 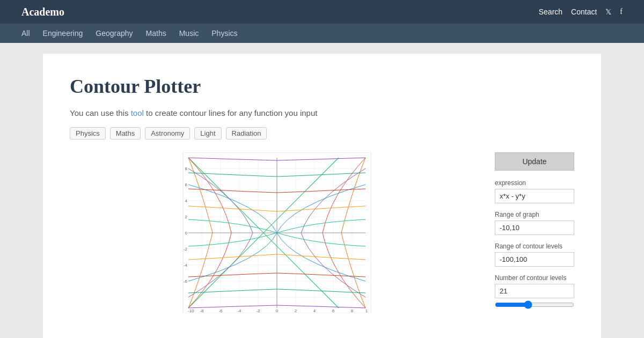 I want to click on nav-all: All, so click(x=26, y=33).